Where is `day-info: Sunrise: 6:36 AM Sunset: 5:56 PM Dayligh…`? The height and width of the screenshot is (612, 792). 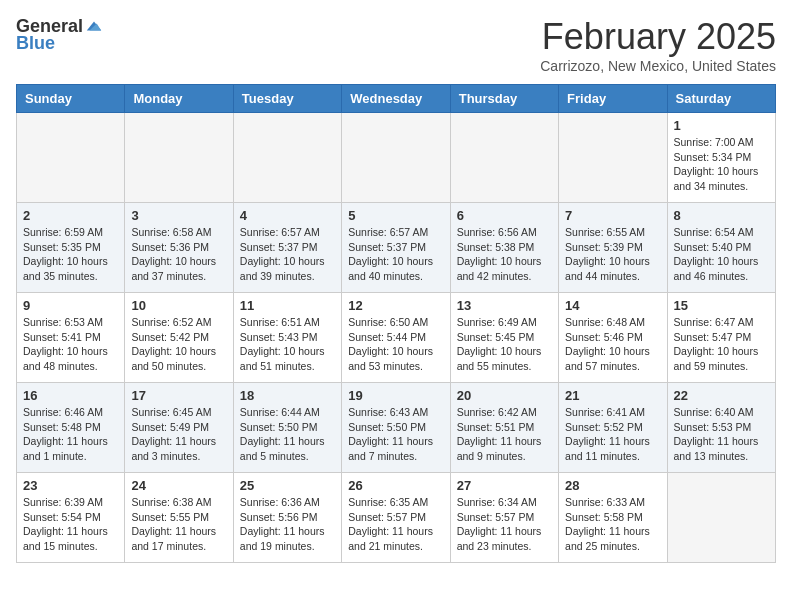
day-info: Sunrise: 6:36 AM Sunset: 5:56 PM Dayligh… is located at coordinates (288, 524).